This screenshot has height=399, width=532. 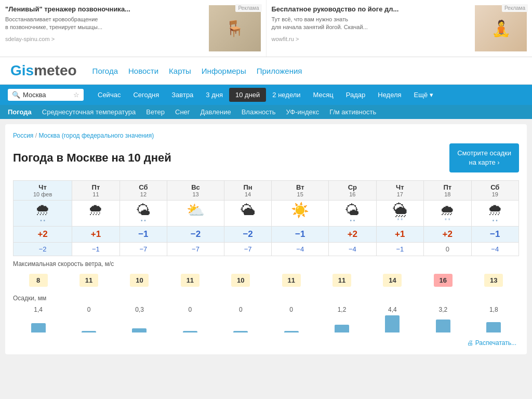 I want to click on precip-cell-0: 1,4, so click(x=38, y=319).